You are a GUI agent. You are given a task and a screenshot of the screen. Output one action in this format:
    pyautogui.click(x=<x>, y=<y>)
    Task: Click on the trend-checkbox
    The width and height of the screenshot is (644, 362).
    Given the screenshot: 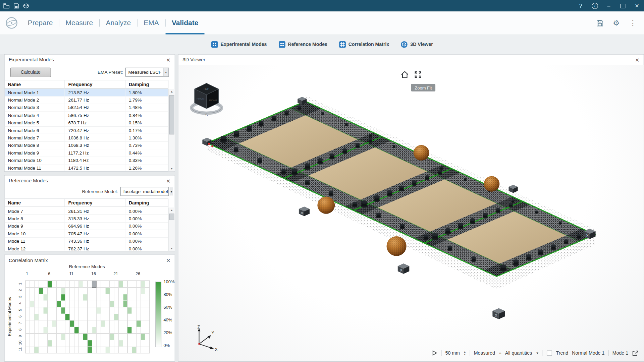 What is the action you would take?
    pyautogui.click(x=549, y=353)
    